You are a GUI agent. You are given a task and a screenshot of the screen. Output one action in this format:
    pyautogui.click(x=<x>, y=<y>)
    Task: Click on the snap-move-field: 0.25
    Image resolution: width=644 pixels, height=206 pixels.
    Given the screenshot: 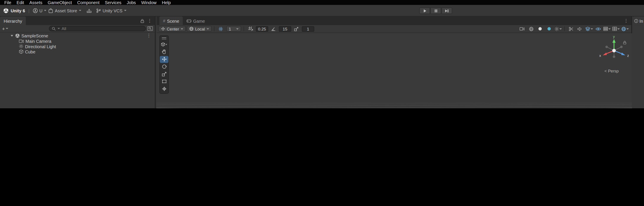 What is the action you would take?
    pyautogui.click(x=262, y=29)
    